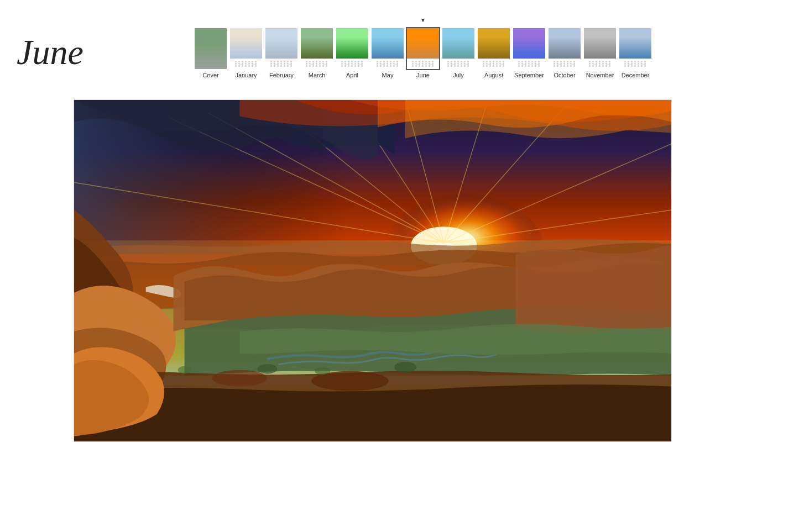  I want to click on thumbnail-item-october: October, so click(565, 53).